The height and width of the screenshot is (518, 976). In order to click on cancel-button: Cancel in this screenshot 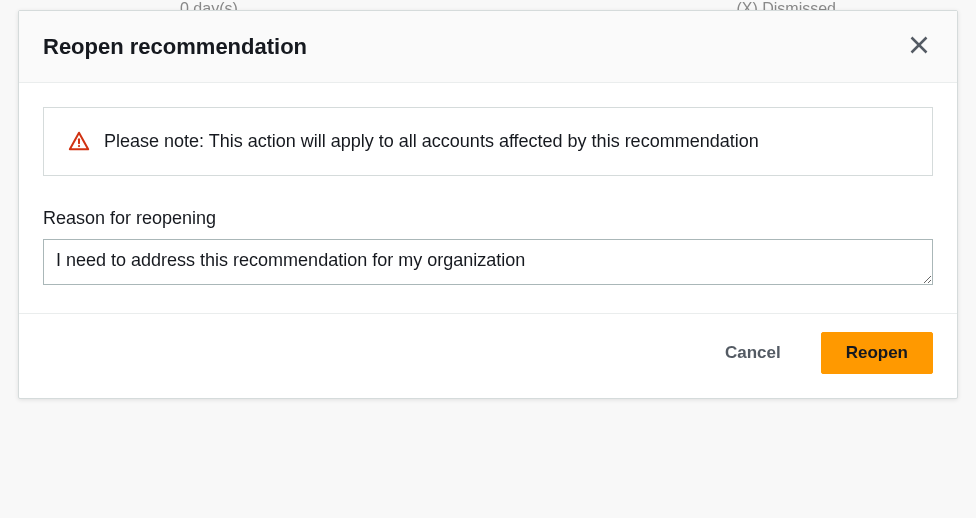, I will do `click(753, 353)`.